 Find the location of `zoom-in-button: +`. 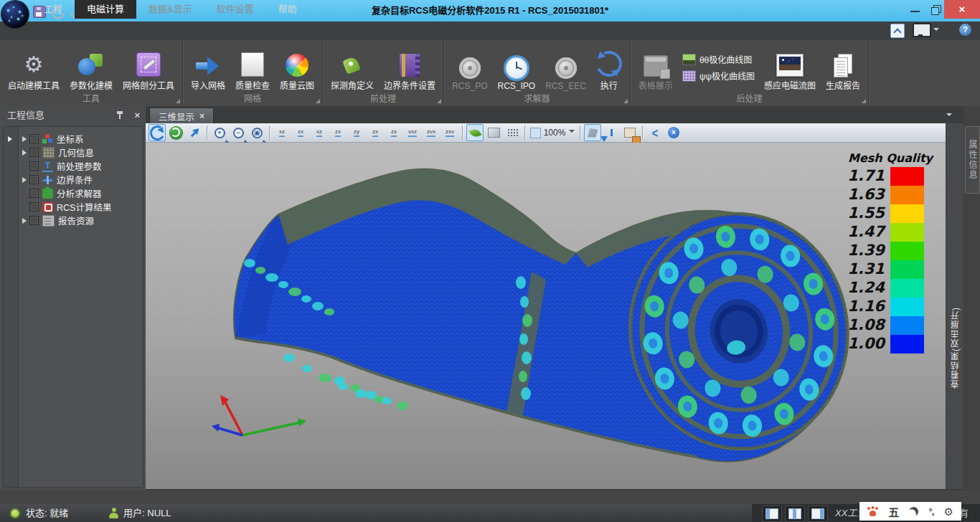

zoom-in-button: + is located at coordinates (220, 133).